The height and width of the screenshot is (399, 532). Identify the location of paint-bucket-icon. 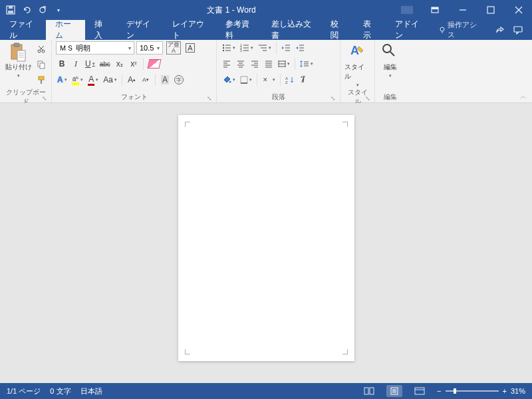
(227, 80).